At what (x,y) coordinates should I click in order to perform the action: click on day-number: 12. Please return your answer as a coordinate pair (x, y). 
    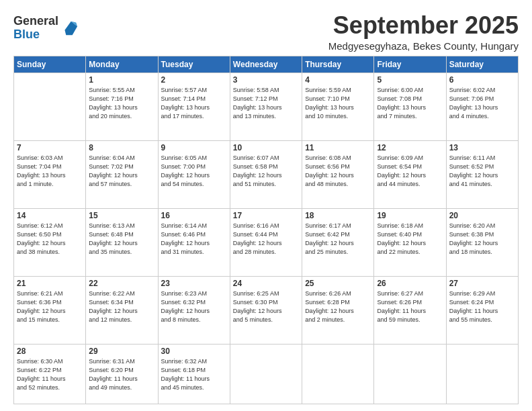
    Looking at the image, I should click on (410, 148).